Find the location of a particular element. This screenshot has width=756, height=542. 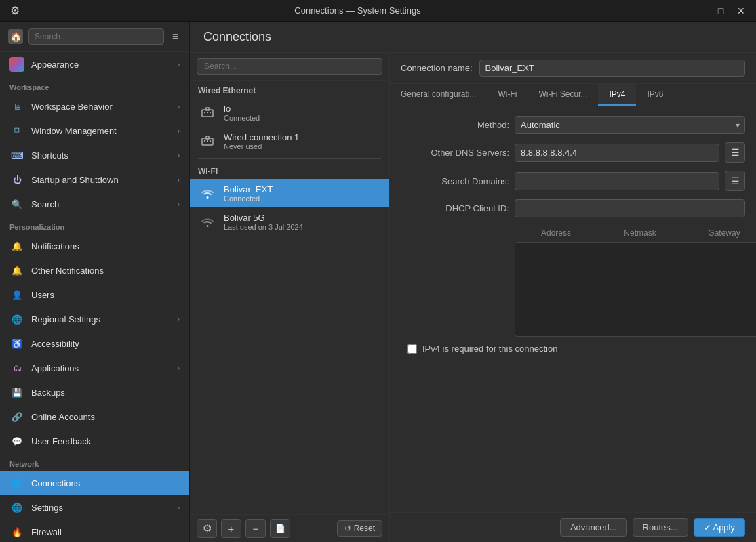

conn-item-bolivar-ext: Bolivar_EXT Connected is located at coordinates (290, 193).